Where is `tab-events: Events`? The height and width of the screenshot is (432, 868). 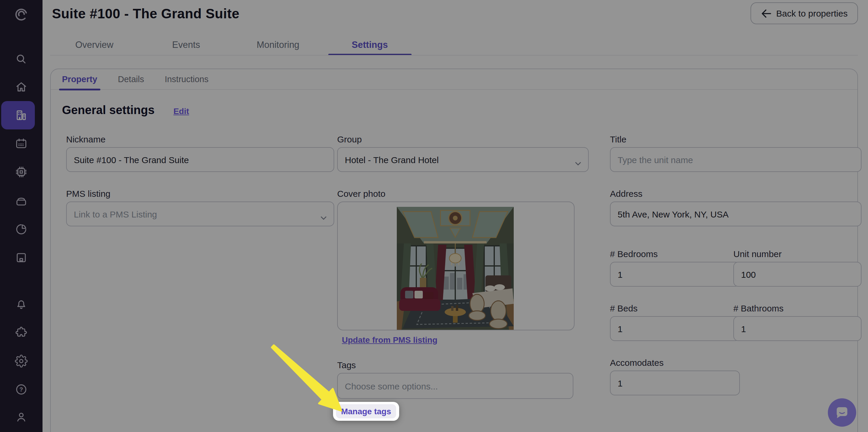 tab-events: Events is located at coordinates (186, 45).